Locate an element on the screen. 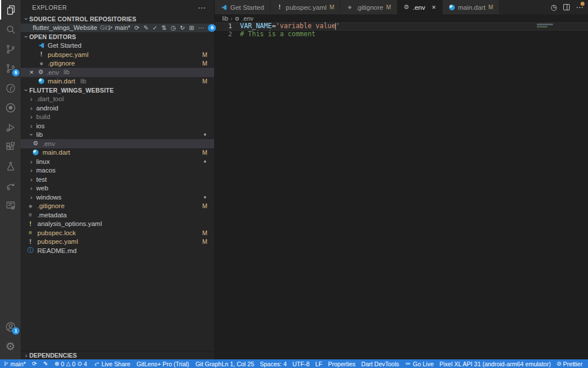 This screenshot has width=588, height=368. tree-item-analysis-options: ! analysis_options.yaml is located at coordinates (117, 224).